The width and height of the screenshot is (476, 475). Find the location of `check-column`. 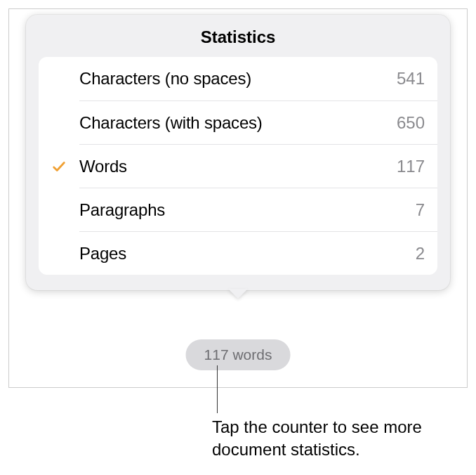

check-column is located at coordinates (59, 167).